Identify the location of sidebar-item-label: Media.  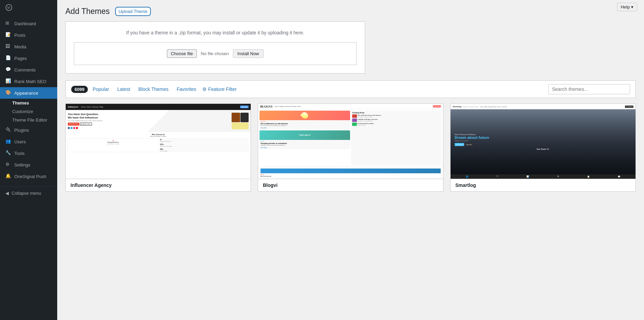
(20, 47).